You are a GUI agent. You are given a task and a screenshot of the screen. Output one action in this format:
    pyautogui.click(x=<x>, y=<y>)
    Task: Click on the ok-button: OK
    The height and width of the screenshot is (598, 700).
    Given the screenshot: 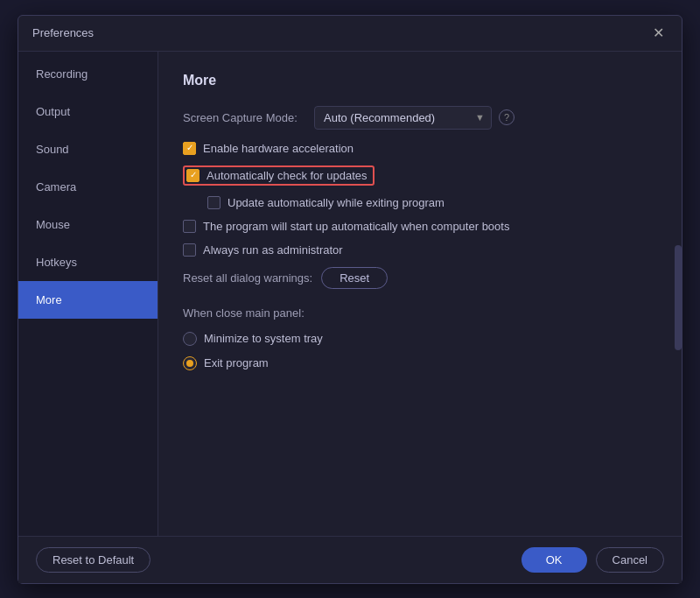 What is the action you would take?
    pyautogui.click(x=555, y=560)
    